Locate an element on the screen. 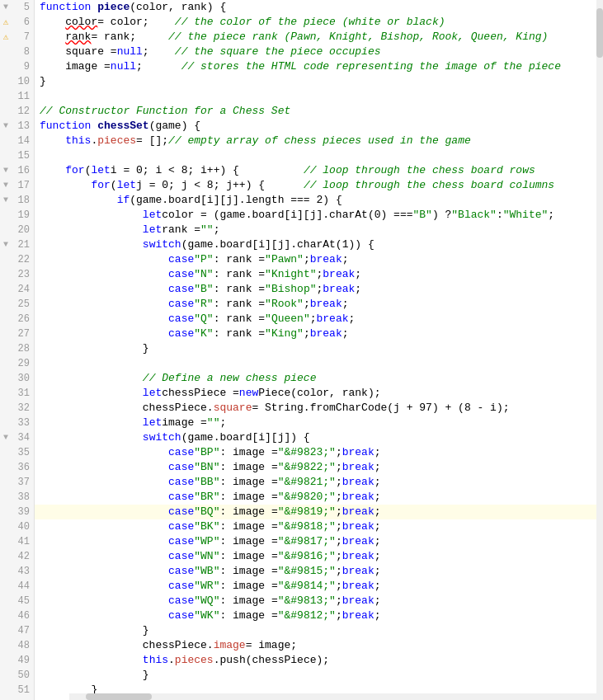  fold-btn-34: ▼ is located at coordinates (6, 438).